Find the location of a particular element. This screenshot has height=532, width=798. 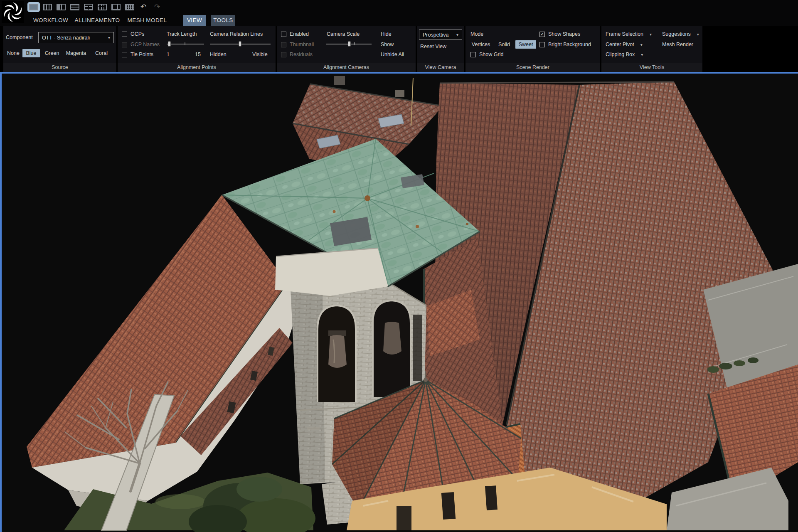

crl-visible-label: Visible is located at coordinates (260, 54).